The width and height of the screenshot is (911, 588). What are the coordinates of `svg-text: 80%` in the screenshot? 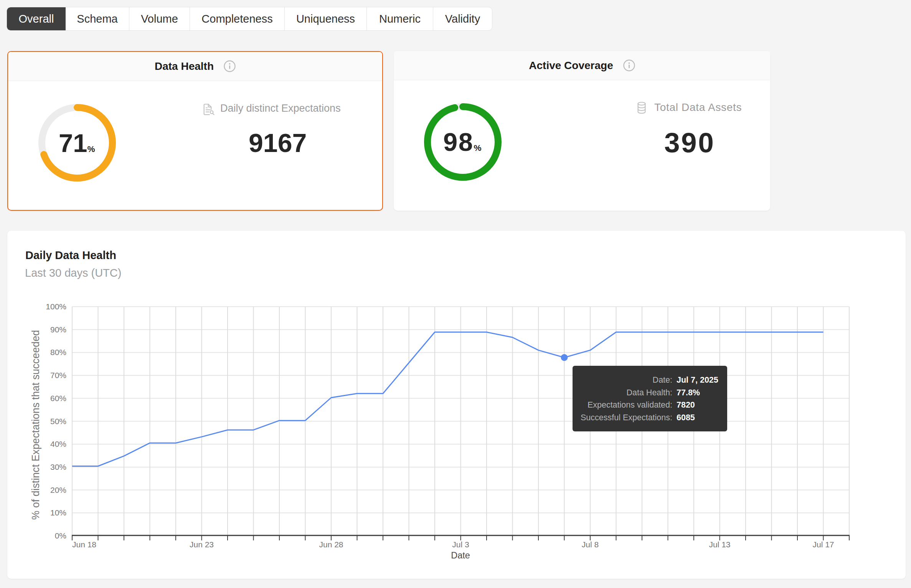 It's located at (58, 352).